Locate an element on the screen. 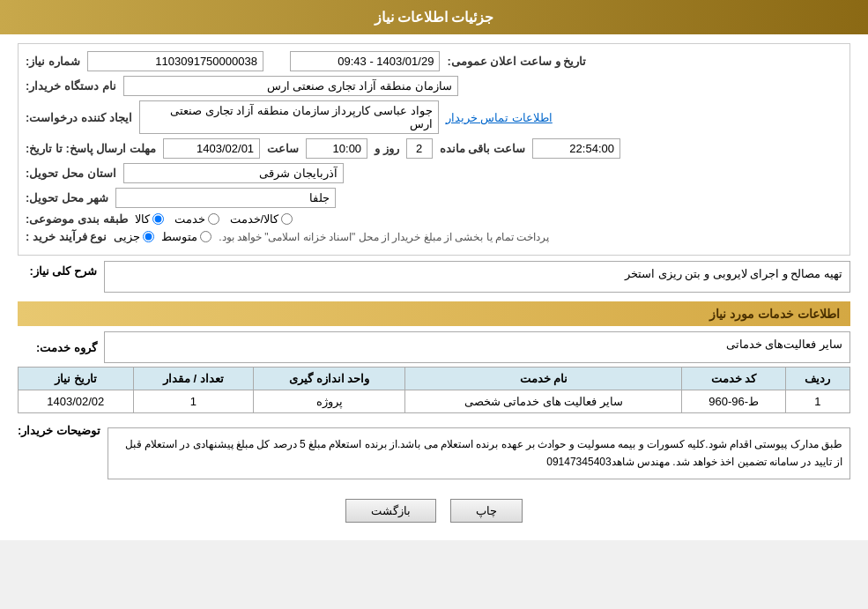  row-shahr: جلفا شهر محل تحویل: is located at coordinates (434, 197).